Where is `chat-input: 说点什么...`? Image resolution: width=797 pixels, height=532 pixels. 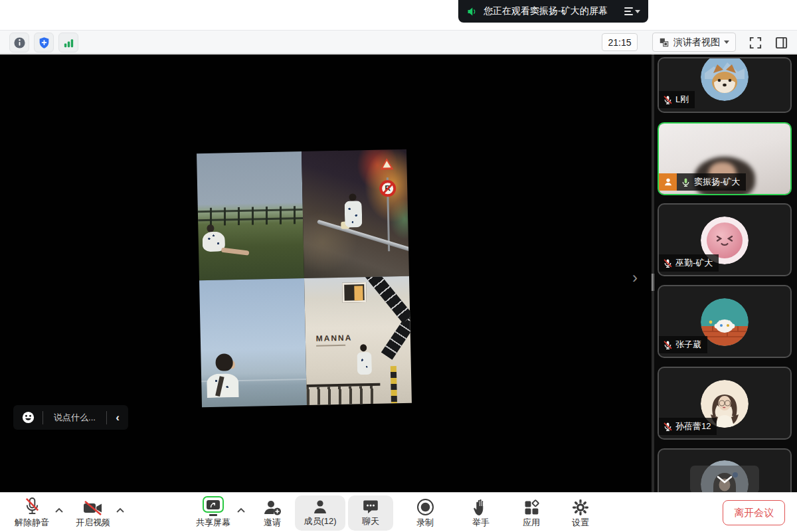 chat-input: 说点什么... is located at coordinates (74, 418).